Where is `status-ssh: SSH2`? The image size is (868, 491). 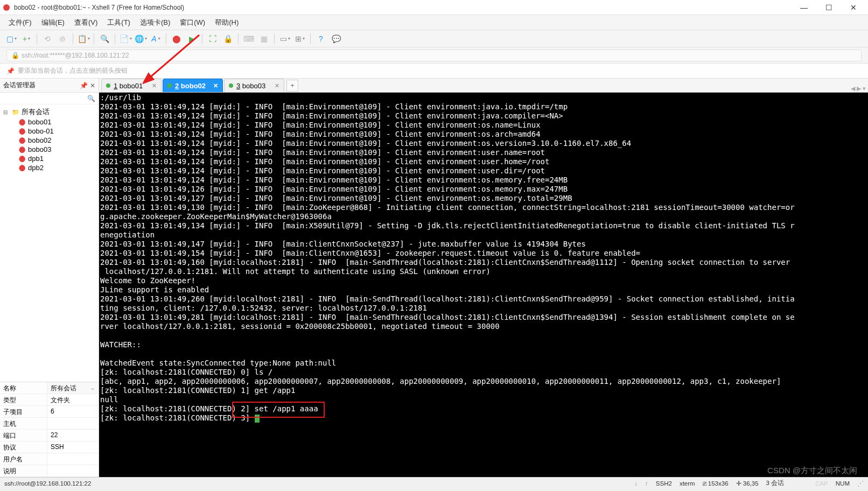
status-ssh: SSH2 is located at coordinates (664, 483).